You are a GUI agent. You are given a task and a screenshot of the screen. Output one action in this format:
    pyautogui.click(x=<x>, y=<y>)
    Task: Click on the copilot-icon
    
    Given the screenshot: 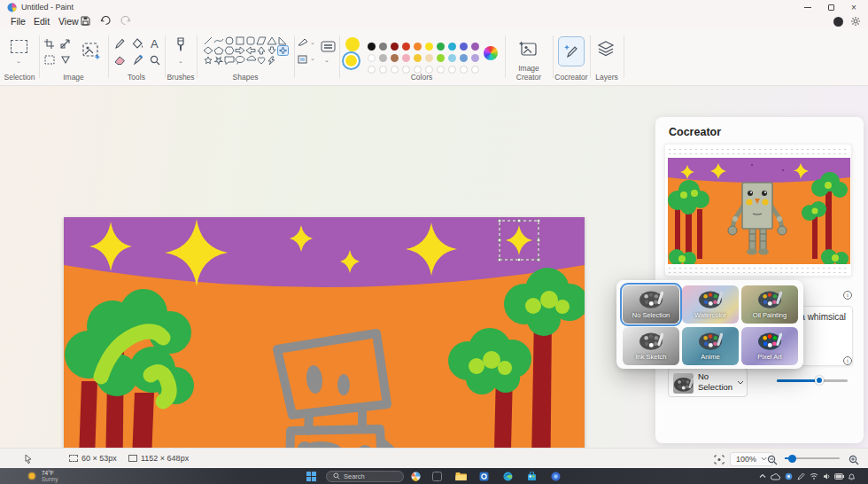 What is the action you would take?
    pyautogui.click(x=416, y=477)
    